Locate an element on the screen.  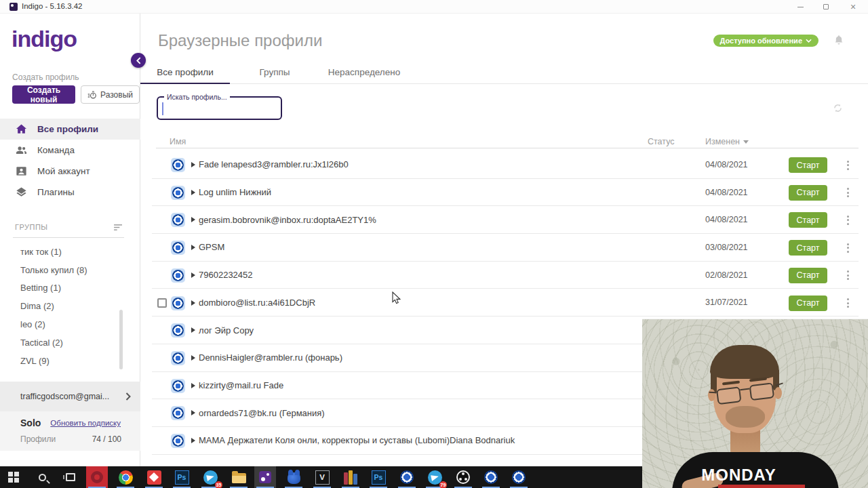
shirt-text: MONDAY is located at coordinates (739, 475).